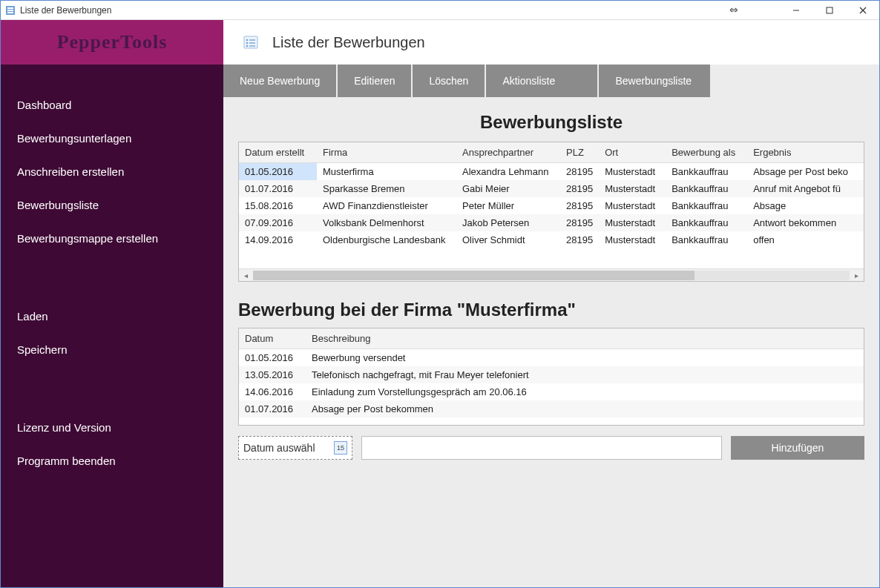 The image size is (880, 588). Describe the element at coordinates (632, 153) in the screenshot. I see `col-ort: Ort` at that location.